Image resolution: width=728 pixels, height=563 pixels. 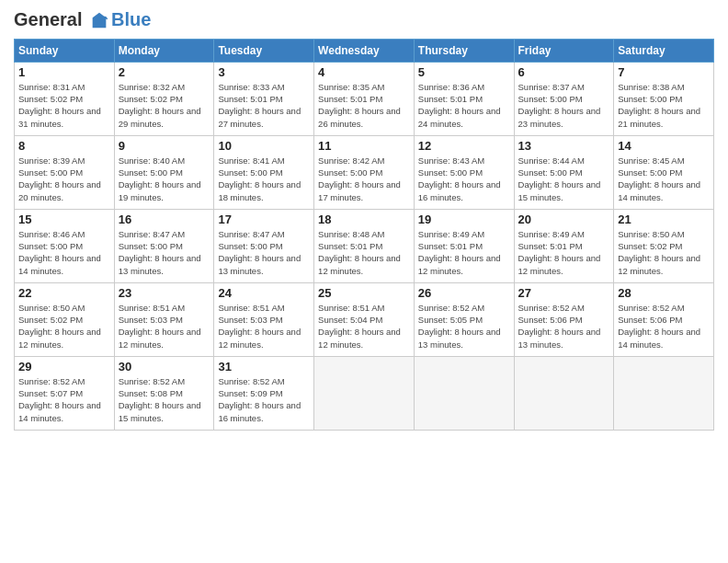 I want to click on calendar-day-cell: 29Sunrise: 8:52 AMSunset: 5:07 PMDayligh…, so click(x=64, y=393).